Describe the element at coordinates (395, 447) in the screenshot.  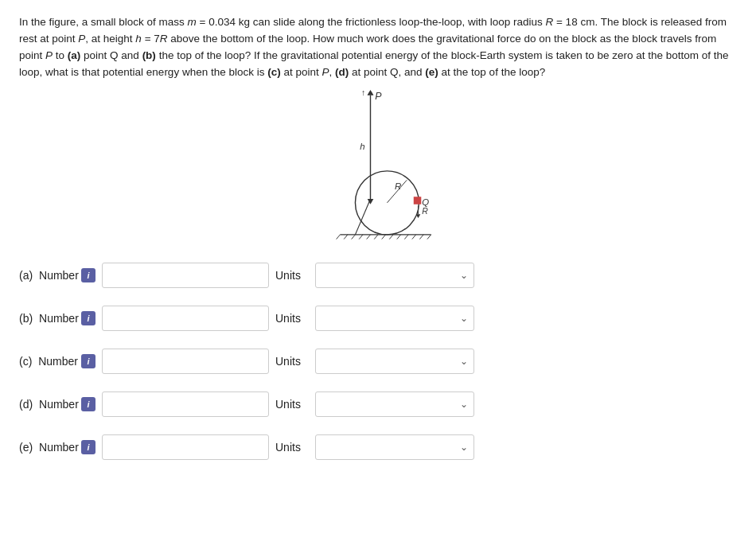
I see `units-select-e: J kJ N m kg` at that location.